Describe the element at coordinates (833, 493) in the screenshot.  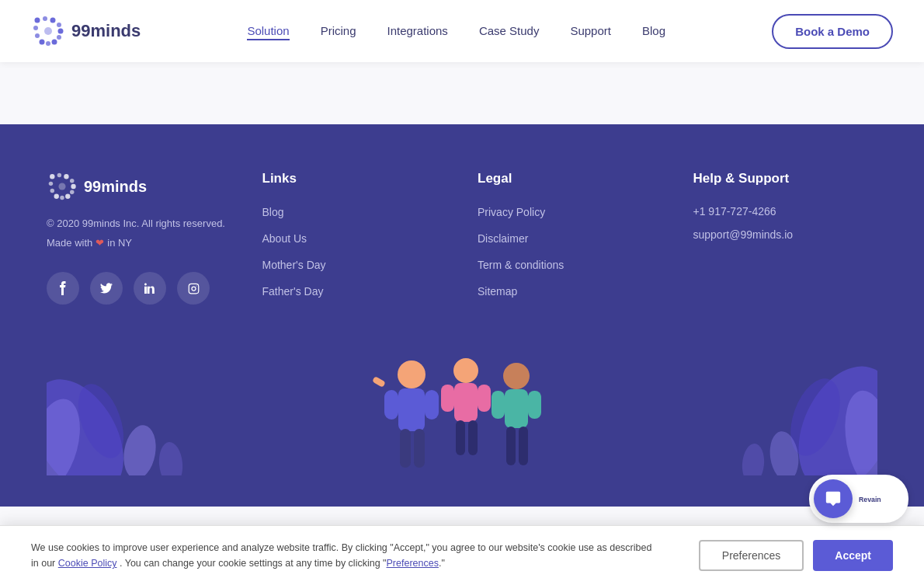
I see `chat-bubble-button` at that location.